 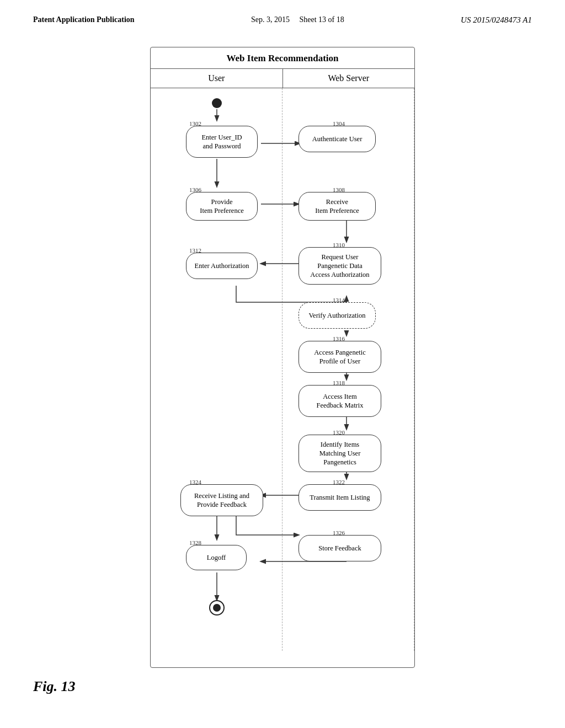 I want to click on node-1312-label: Enter Authorization, so click(x=222, y=266).